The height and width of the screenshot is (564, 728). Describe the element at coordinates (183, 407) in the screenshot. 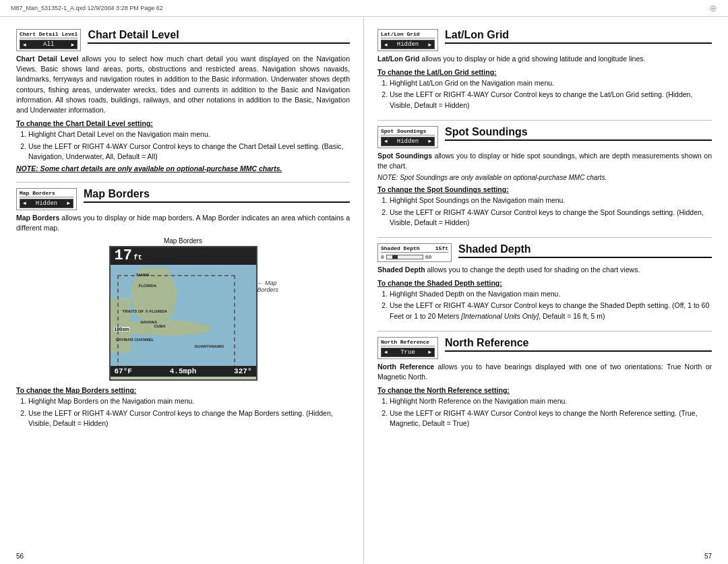

I see `map-borders-instructions: To change the Map Borders setting: Highl…` at that location.